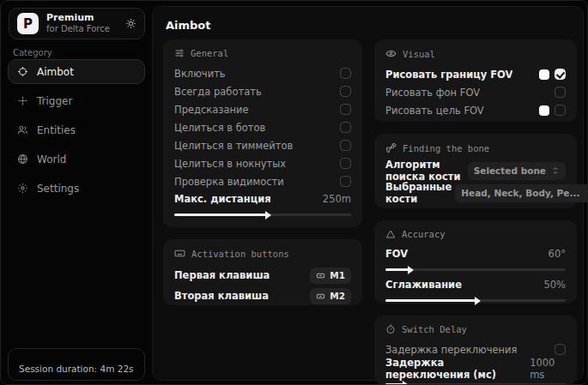 The width and height of the screenshot is (588, 385). I want to click on selected-bones-select: Head, Neck, Body, Pe..., so click(522, 194).